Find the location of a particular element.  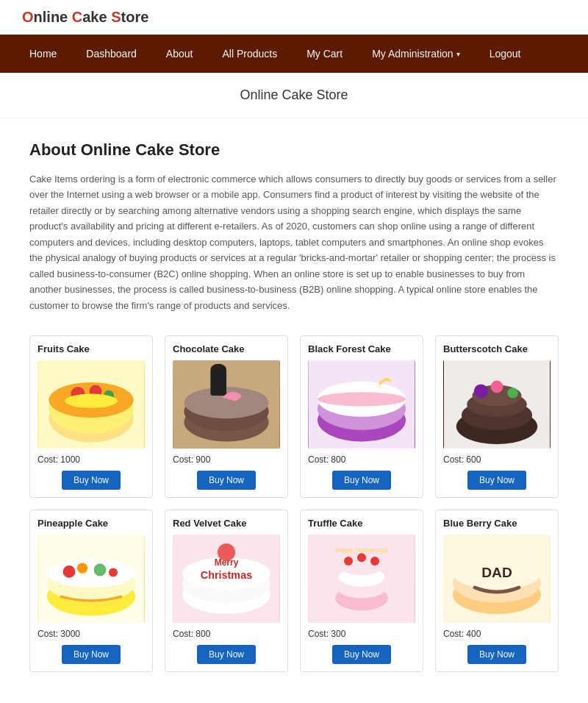

site-logo: Online Cake Store is located at coordinates (294, 18).